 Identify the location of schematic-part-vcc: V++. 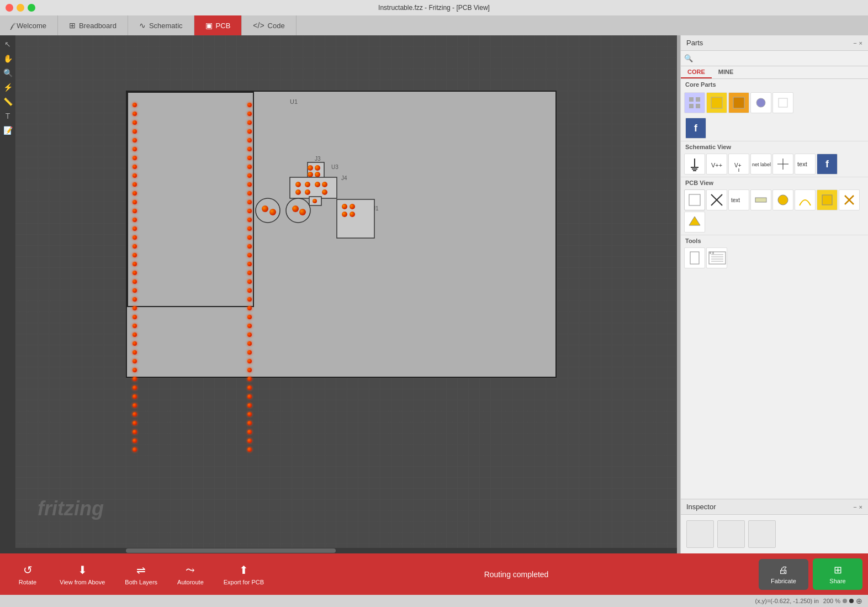
(717, 164).